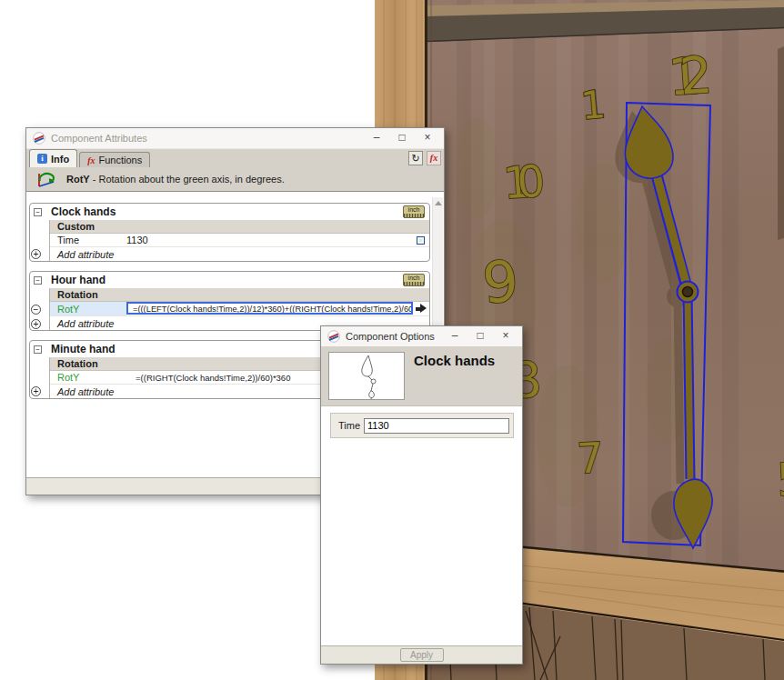 The width and height of the screenshot is (784, 680). Describe the element at coordinates (46, 179) in the screenshot. I see `roty-axis-icon` at that location.